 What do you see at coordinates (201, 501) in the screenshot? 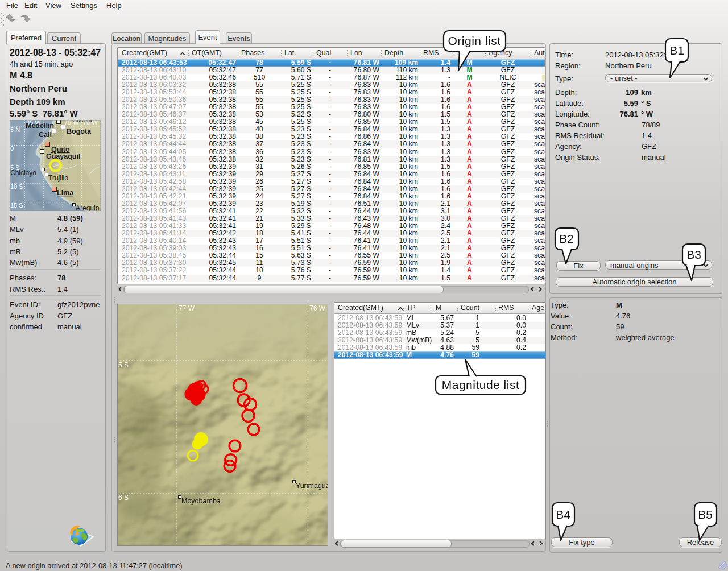
I see `svg-text: Moyobamba` at bounding box center [201, 501].